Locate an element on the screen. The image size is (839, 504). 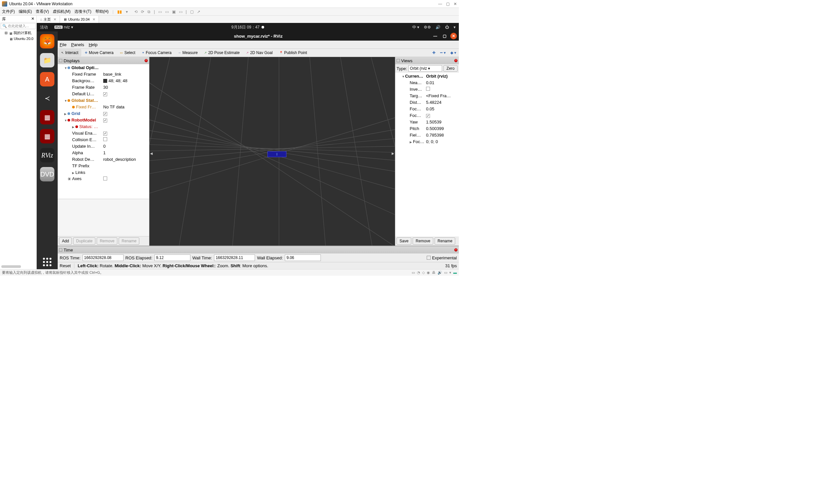
ros-elapsed-field is located at coordinates (172, 258).